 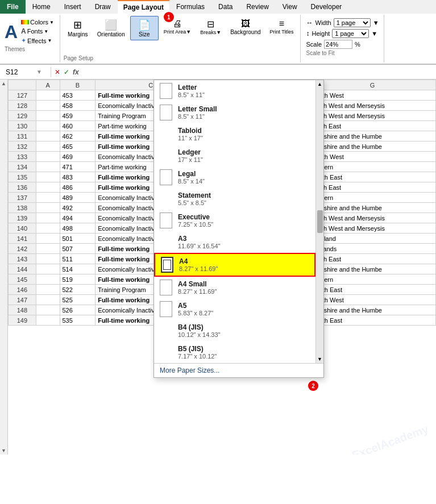 What do you see at coordinates (235, 265) in the screenshot?
I see `dropdown-item: A4 8.27" x 11.69"` at bounding box center [235, 265].